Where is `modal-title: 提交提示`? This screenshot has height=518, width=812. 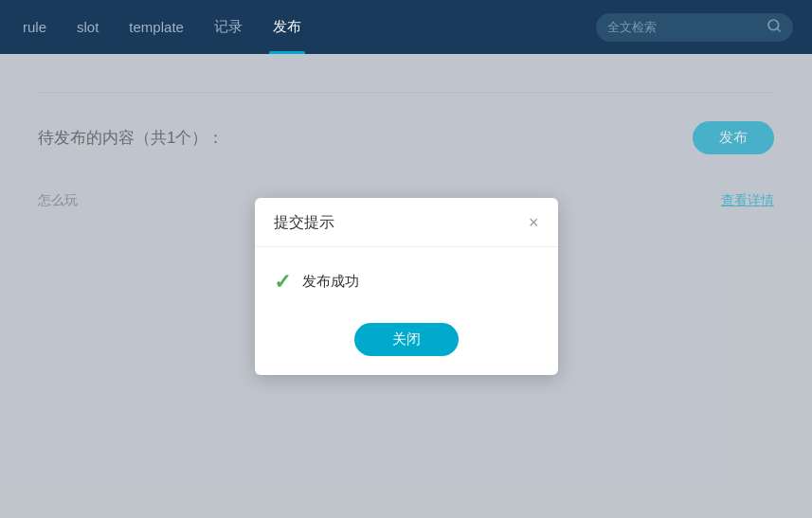
modal-title: 提交提示 is located at coordinates (304, 223).